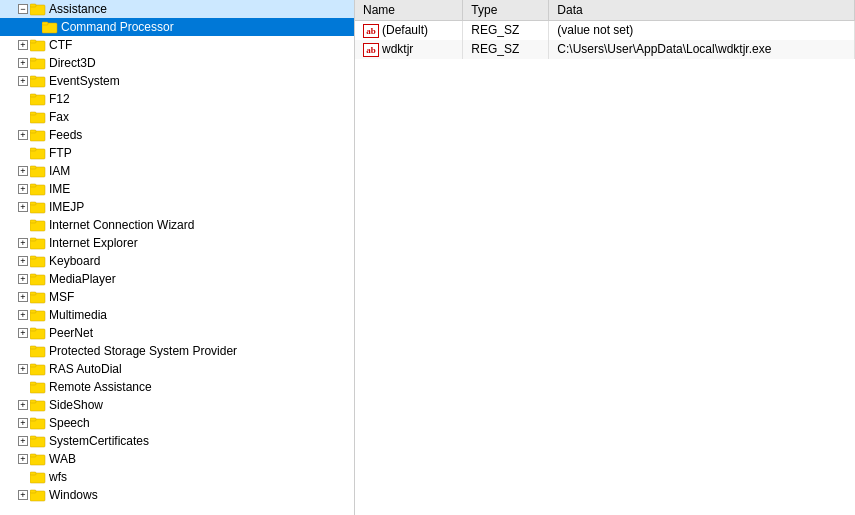 The image size is (855, 515). I want to click on tree-item-mediaplayer: + MediaPlayer, so click(177, 279).